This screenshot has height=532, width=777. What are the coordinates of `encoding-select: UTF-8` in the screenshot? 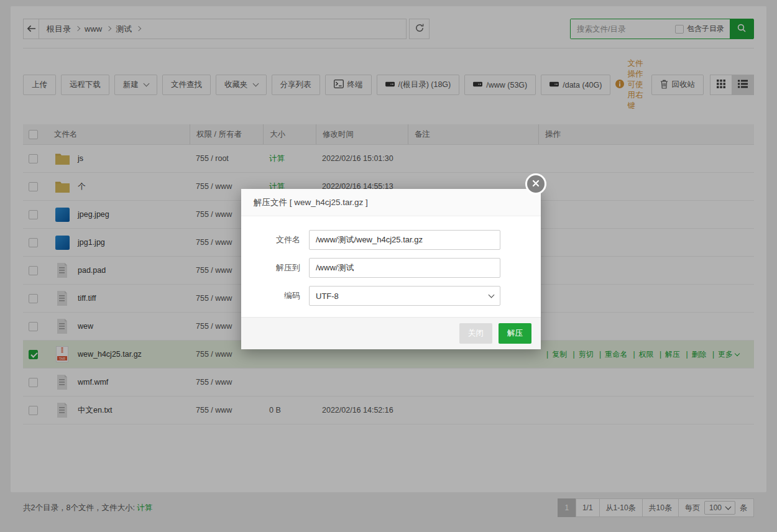 It's located at (405, 296).